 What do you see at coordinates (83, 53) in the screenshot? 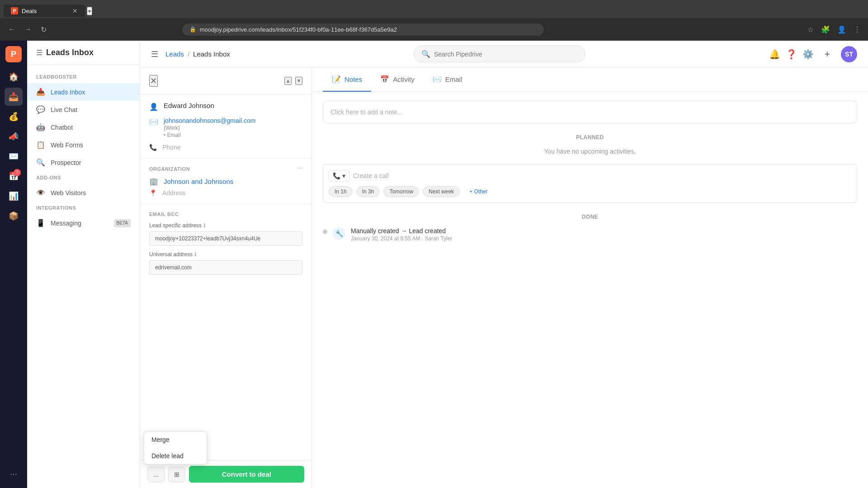
I see `sidebar-header: ☰ Leads Inbox` at bounding box center [83, 53].